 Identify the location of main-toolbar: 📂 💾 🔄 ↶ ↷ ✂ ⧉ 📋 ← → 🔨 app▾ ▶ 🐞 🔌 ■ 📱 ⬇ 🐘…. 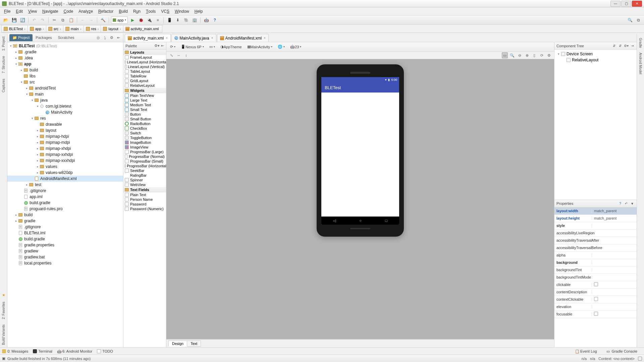
(322, 20).